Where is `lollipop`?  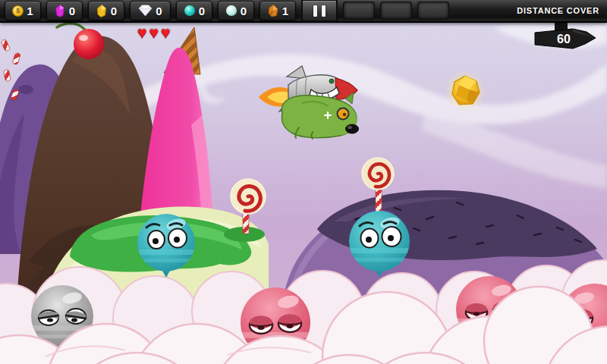 lollipop is located at coordinates (244, 211).